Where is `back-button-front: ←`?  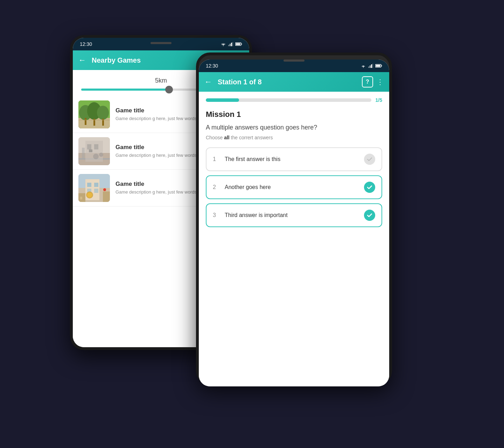
back-button-front: ← is located at coordinates (208, 82).